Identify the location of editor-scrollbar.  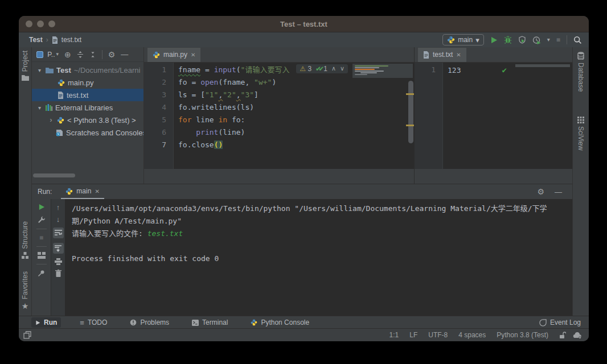
(411, 112).